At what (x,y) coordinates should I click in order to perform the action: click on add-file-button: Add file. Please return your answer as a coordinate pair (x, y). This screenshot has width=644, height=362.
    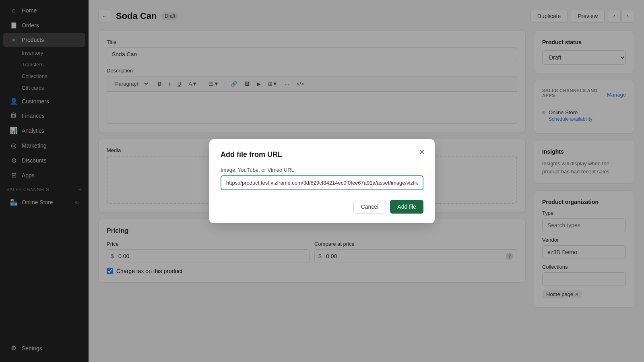
    Looking at the image, I should click on (407, 207).